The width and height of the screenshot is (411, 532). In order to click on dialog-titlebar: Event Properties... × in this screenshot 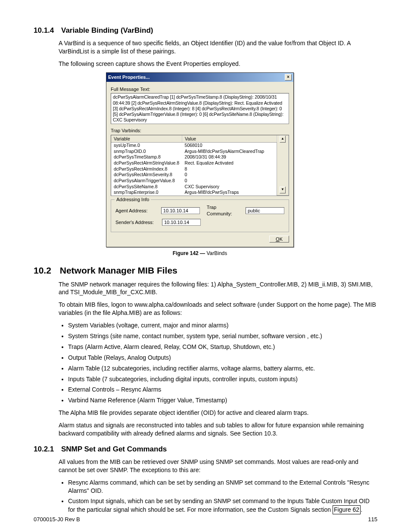, I will do `click(200, 78)`.